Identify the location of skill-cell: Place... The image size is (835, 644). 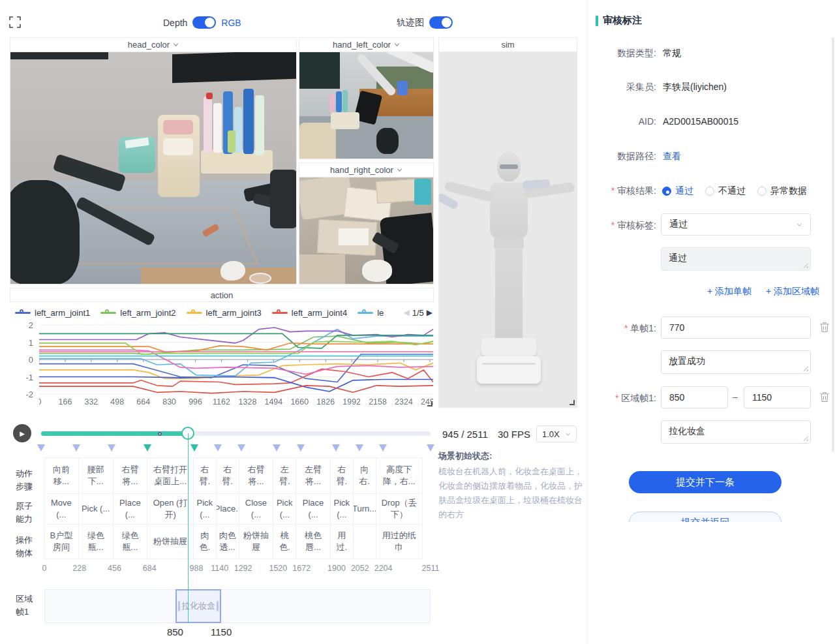
(228, 509).